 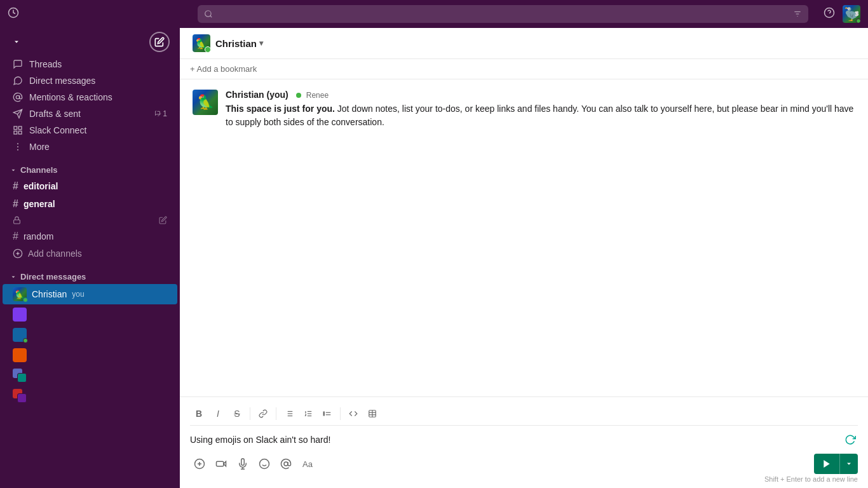 I want to click on sidebar-channel-general: # general, so click(x=90, y=204).